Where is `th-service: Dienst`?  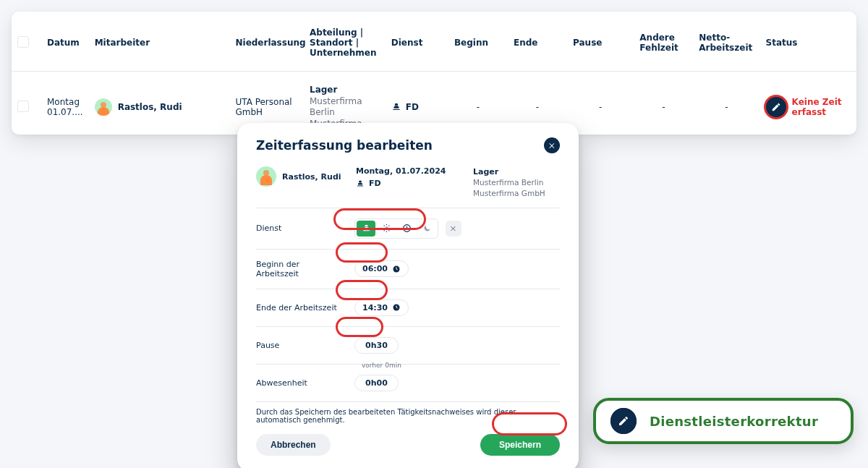
th-service: Dienst is located at coordinates (417, 42).